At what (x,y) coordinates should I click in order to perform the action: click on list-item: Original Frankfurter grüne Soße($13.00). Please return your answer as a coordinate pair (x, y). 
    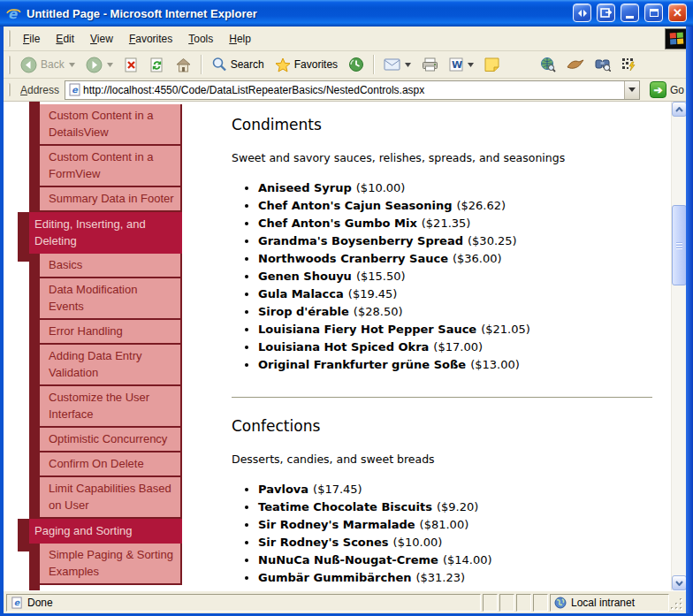
    Looking at the image, I should click on (455, 365).